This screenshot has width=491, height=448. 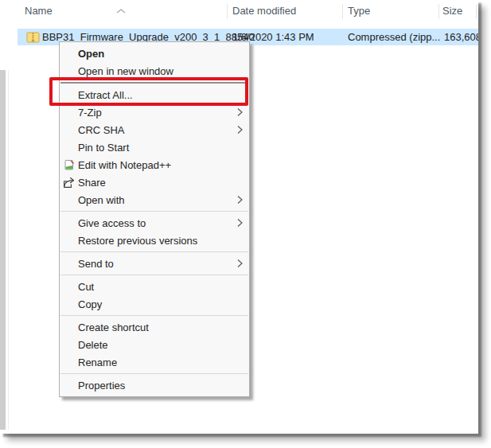 What do you see at coordinates (8, 250) in the screenshot?
I see `left-pane-edge-line` at bounding box center [8, 250].